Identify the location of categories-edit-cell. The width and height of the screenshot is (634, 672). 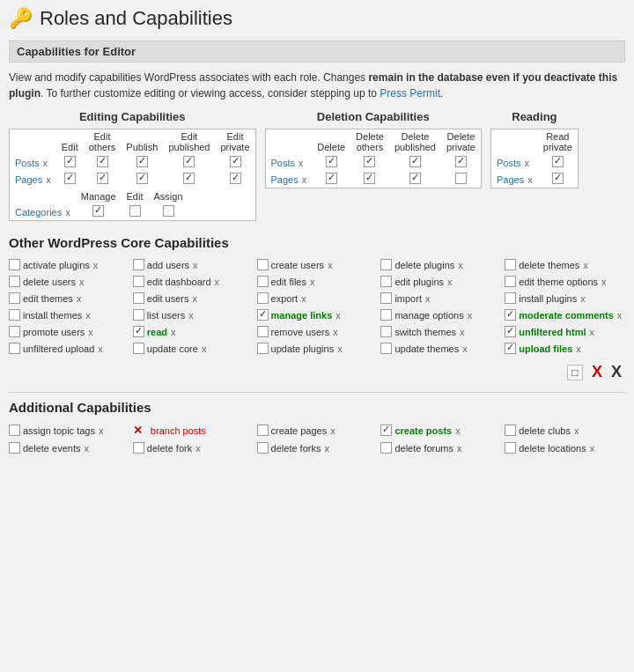
(136, 211).